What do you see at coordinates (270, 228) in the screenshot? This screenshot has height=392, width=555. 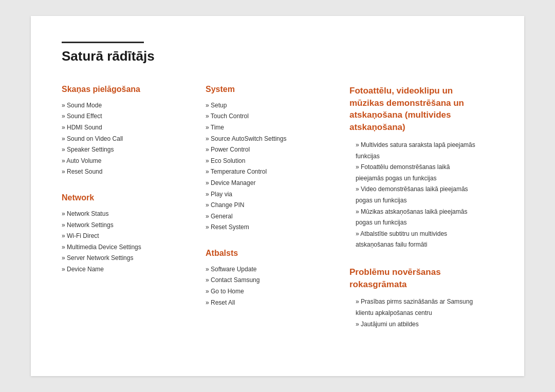 I see `list-item: Reset System` at bounding box center [270, 228].